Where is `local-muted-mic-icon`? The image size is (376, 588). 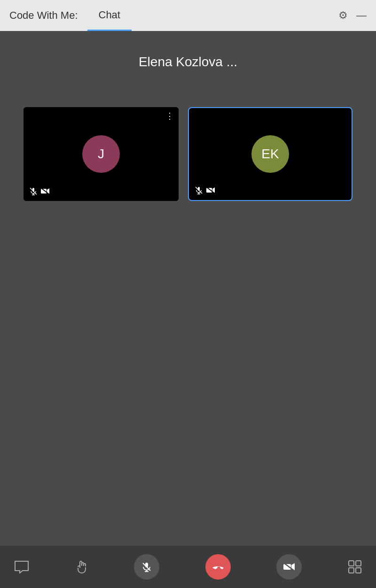 local-muted-mic-icon is located at coordinates (33, 192).